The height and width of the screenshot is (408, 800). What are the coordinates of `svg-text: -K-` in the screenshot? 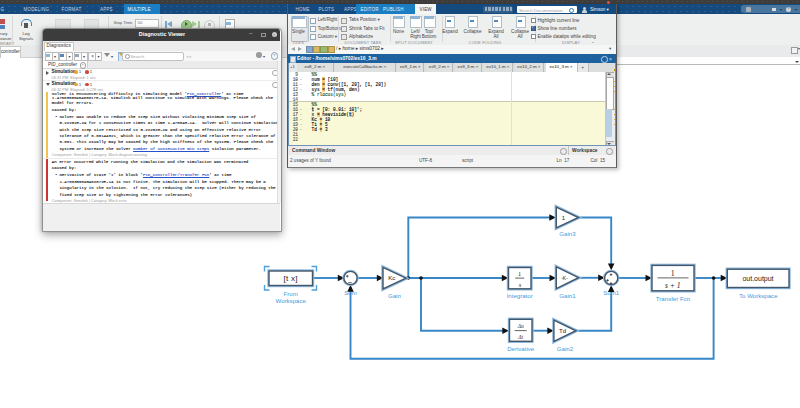 It's located at (564, 278).